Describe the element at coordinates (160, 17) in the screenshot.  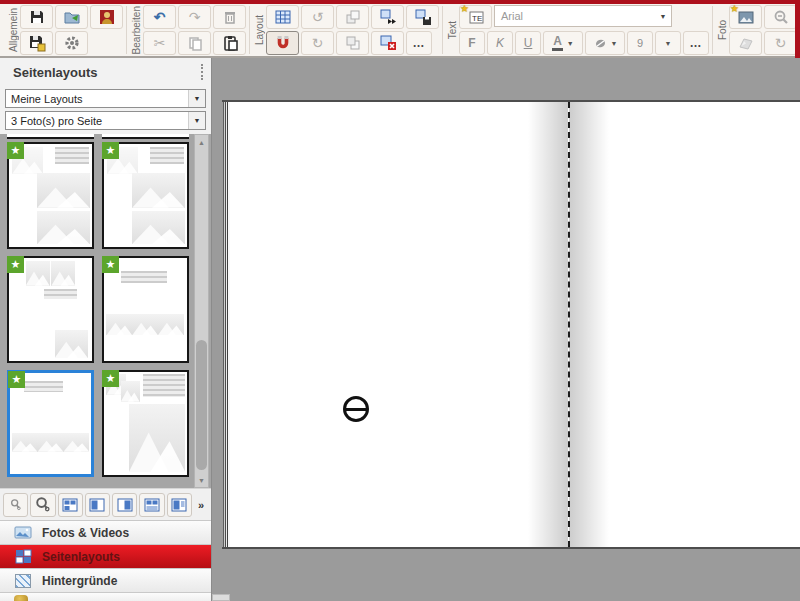
I see `undo-button: ↶` at that location.